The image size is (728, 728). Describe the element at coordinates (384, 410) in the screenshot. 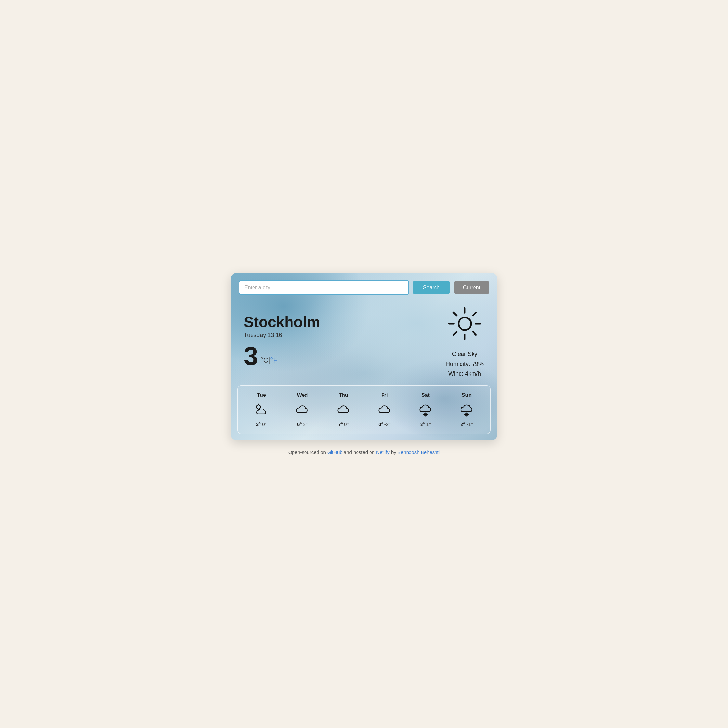

I see `forecast-icon-fri` at that location.